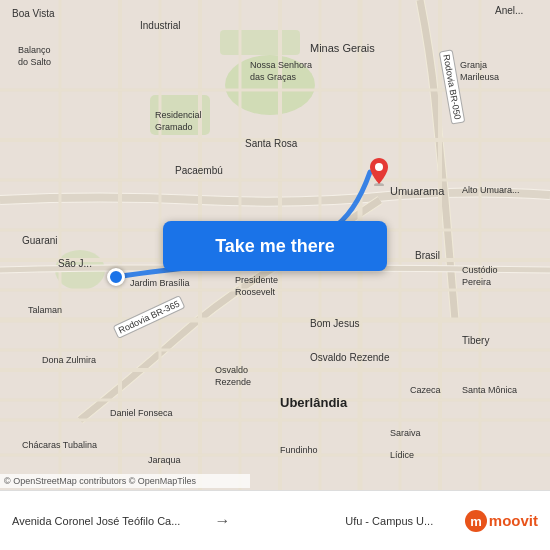 Image resolution: width=550 pixels, height=550 pixels. I want to click on from-location: Avenida Coronel José Teófilo Ca..., so click(100, 521).